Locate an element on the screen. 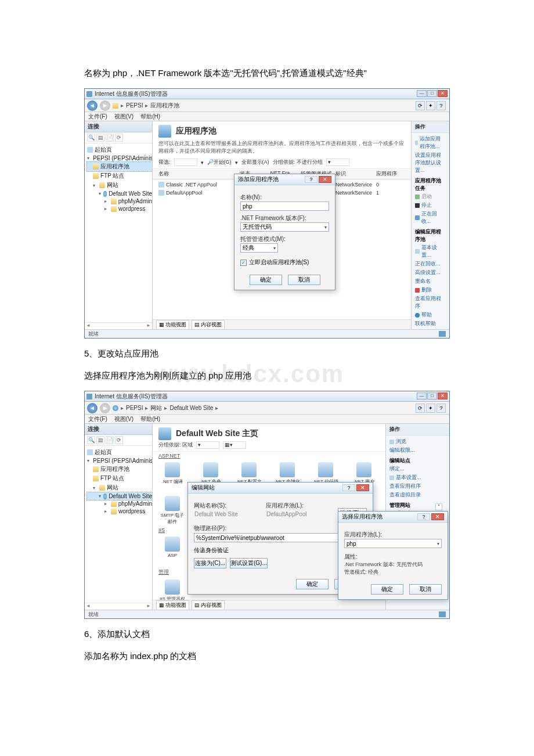 The image size is (534, 756). framework-select: 无托管代码▾ is located at coordinates (284, 227).